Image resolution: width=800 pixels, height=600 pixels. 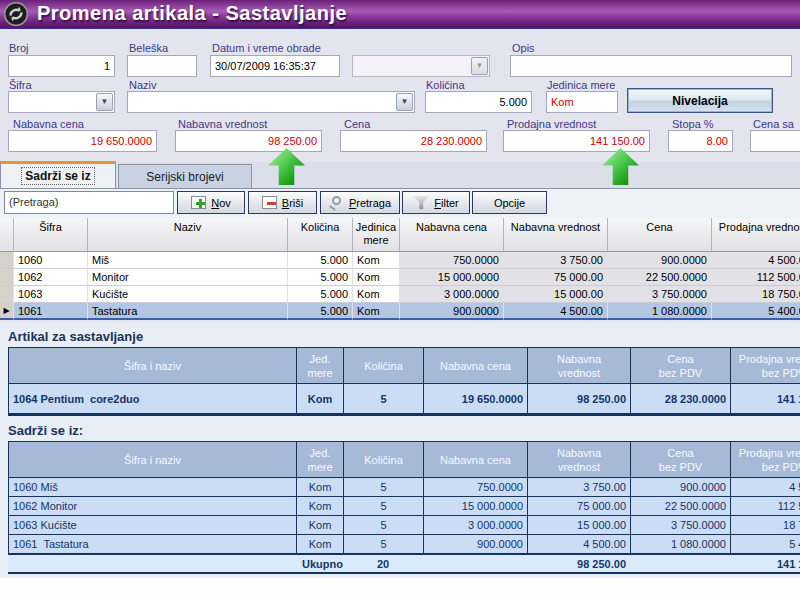 What do you see at coordinates (400, 312) in the screenshot?
I see `table-row-selected: ▶ 1061 Tastatura 5.000 Kom 900.0000 4 50…` at bounding box center [400, 312].